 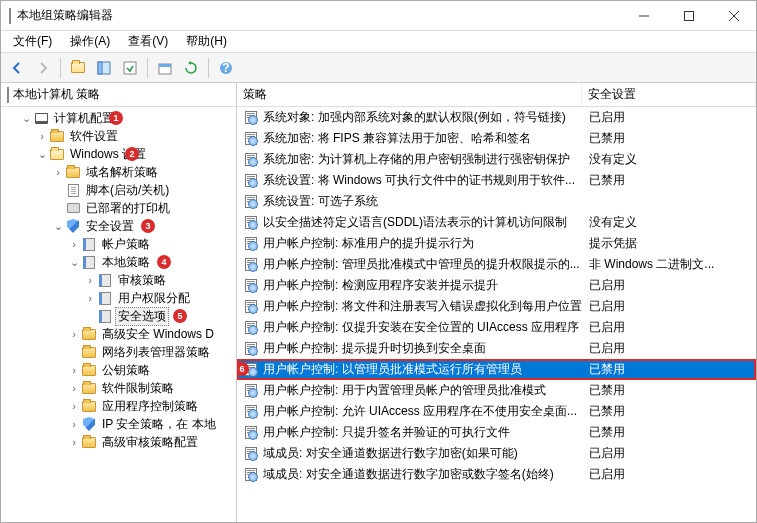 What do you see at coordinates (378, 16) in the screenshot?
I see `titlebar: 本地组策略编辑器` at bounding box center [378, 16].